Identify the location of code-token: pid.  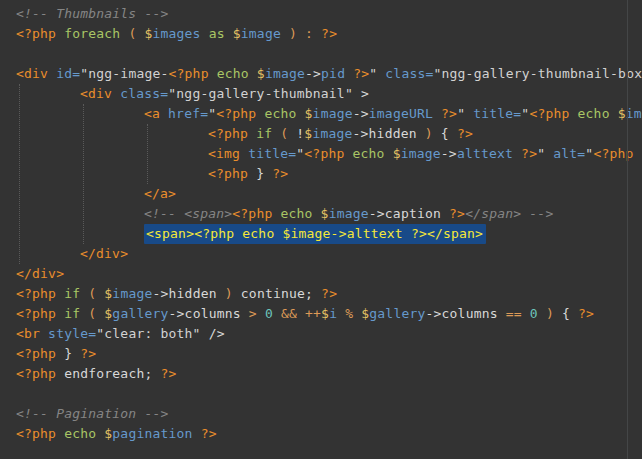
(333, 74).